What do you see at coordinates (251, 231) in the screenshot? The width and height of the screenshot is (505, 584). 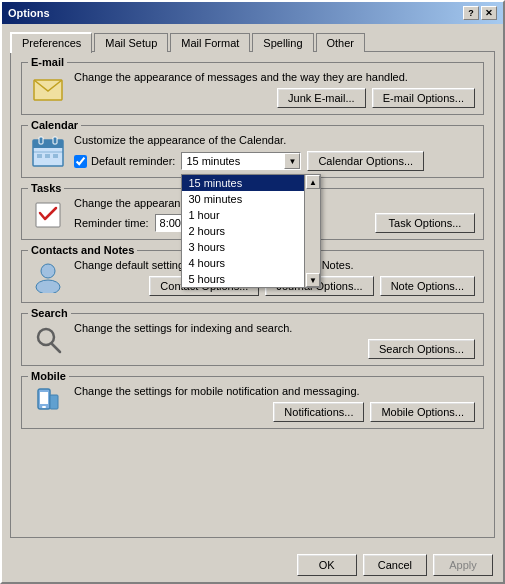 I see `reminder-dropdown-popup: 15 minutes 30 minutes 1 hour 2 hours 3 h…` at bounding box center [251, 231].